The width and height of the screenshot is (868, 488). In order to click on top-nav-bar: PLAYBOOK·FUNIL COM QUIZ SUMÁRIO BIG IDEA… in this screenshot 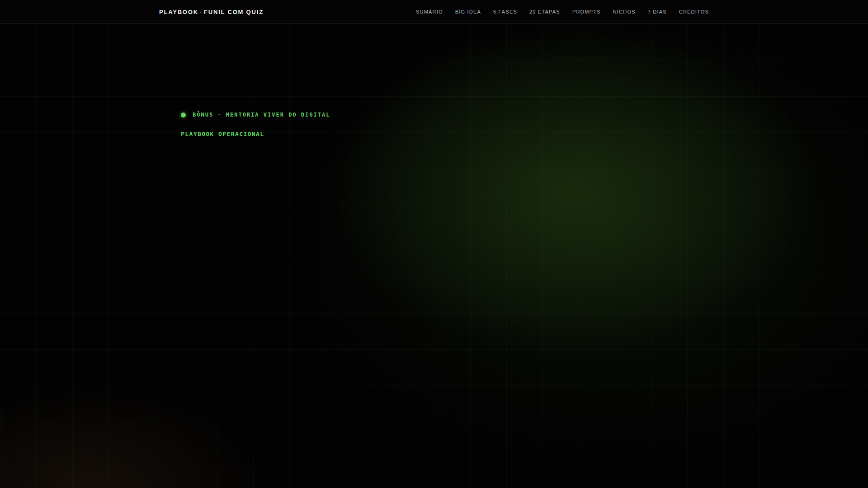, I will do `click(434, 12)`.